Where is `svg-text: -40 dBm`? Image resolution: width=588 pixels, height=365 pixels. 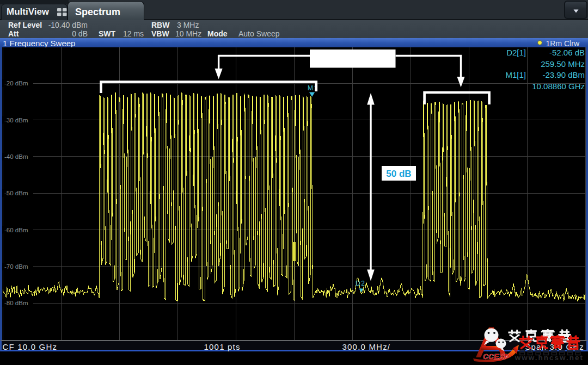
svg-text: -40 dBm is located at coordinates (16, 157).